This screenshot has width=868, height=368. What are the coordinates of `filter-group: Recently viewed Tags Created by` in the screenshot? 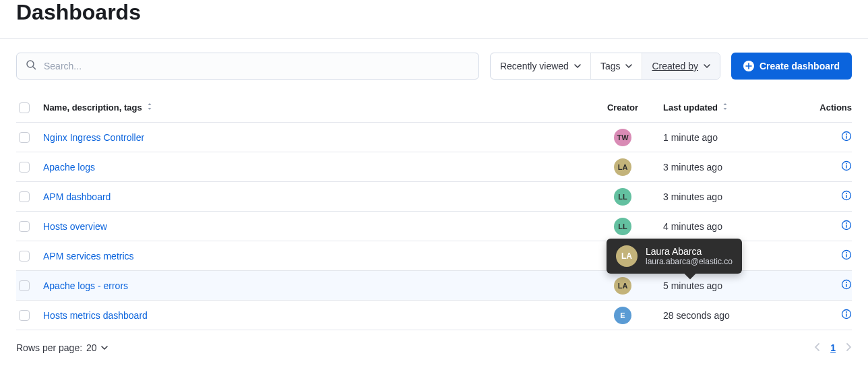 It's located at (605, 66).